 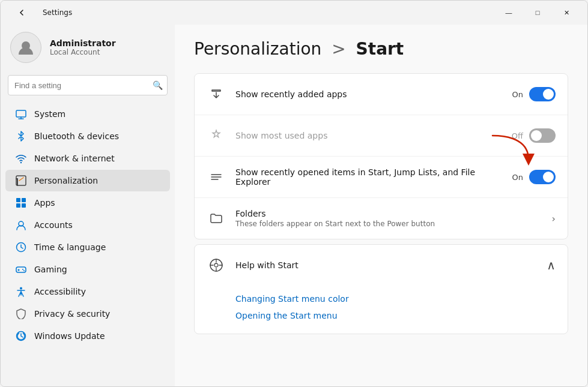 What do you see at coordinates (542, 94) in the screenshot?
I see `recently-added-toggle` at bounding box center [542, 94].